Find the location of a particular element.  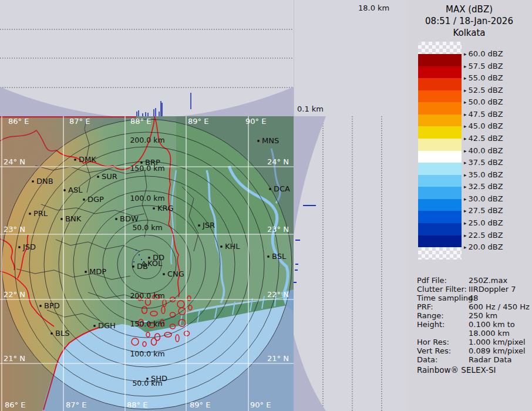

lat-label-right: 23° N is located at coordinates (278, 229).